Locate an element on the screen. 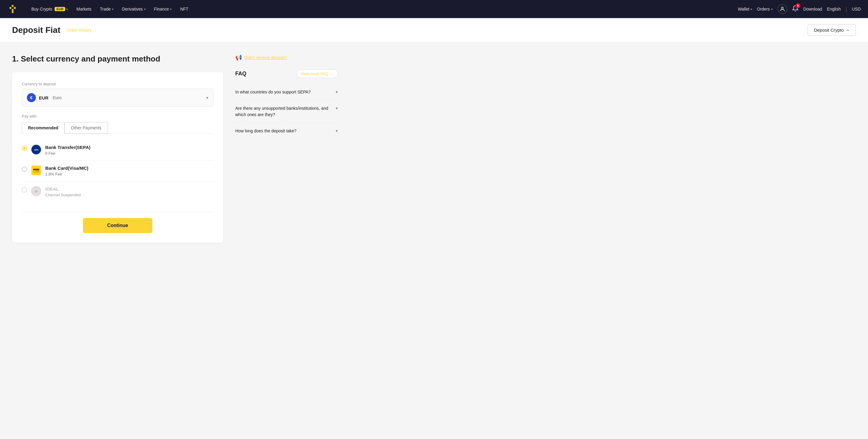 The width and height of the screenshot is (868, 439). ideal-name: iDEAL is located at coordinates (129, 189).